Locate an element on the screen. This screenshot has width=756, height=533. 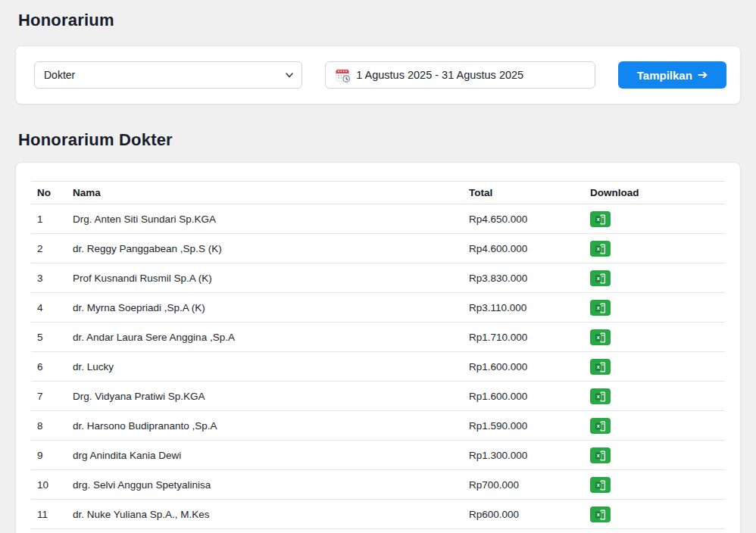
category-select: Dokter is located at coordinates (168, 75).